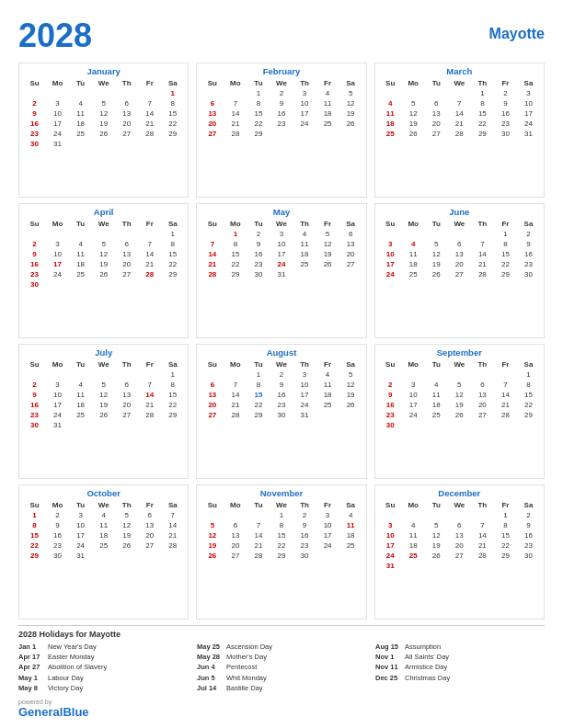 The height and width of the screenshot is (728, 563). Describe the element at coordinates (414, 415) in the screenshot. I see `cal-day: 24` at that location.